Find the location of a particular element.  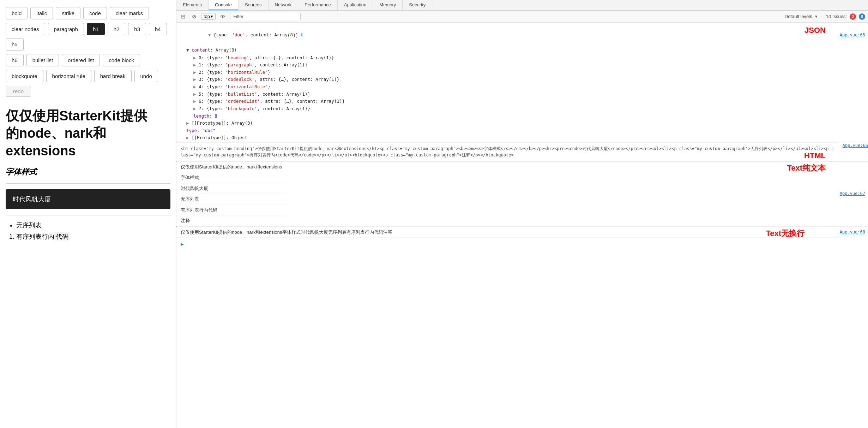

text-nobreak-content: 仅仅使用StarterKit提供的node、nark和extensions字体样… is located at coordinates (508, 232).